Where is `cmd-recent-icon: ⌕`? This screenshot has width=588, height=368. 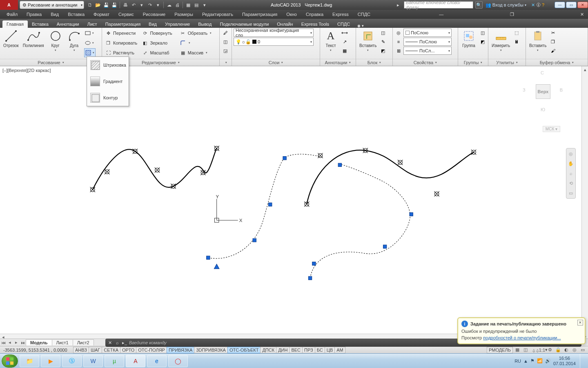 cmd-recent-icon: ⌕ is located at coordinates (117, 343).